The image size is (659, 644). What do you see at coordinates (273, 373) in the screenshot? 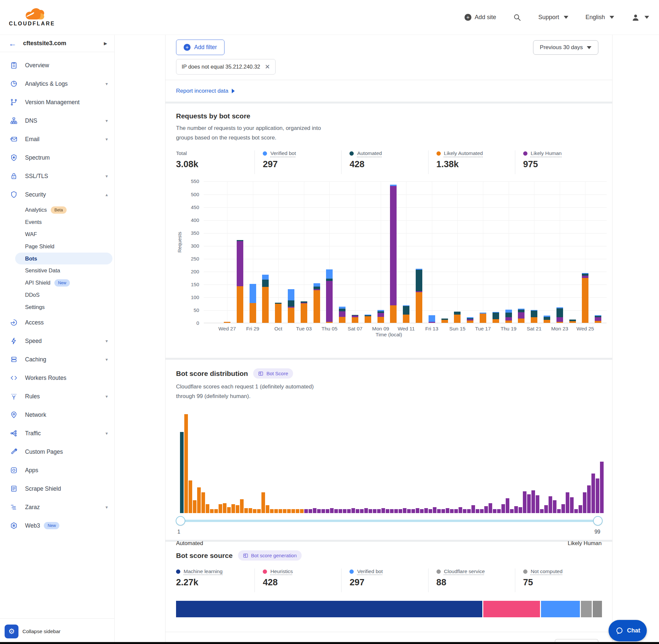
I see `bot-score-badge: Bot Score` at bounding box center [273, 373].